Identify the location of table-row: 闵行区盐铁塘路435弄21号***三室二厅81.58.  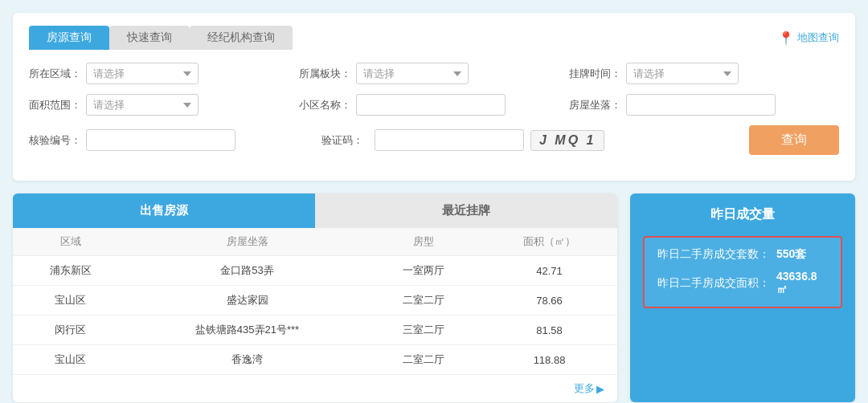
(315, 331).